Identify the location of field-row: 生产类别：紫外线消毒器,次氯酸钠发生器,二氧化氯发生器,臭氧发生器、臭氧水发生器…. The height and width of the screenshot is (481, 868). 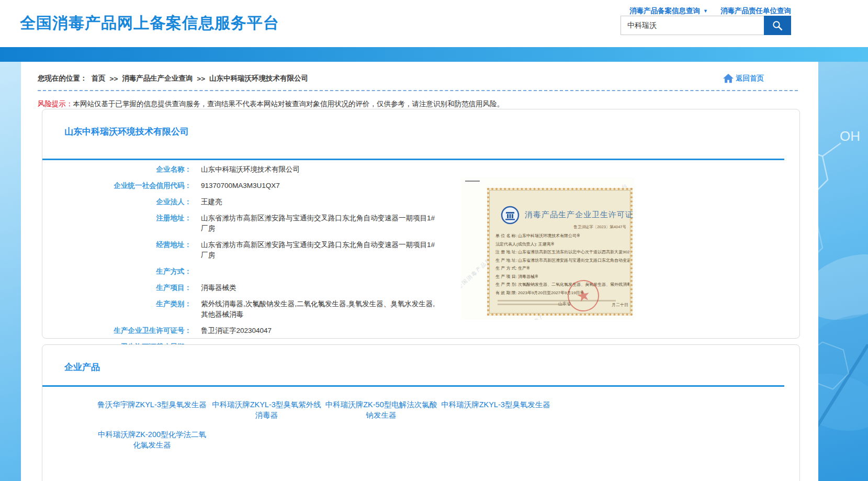
(242, 309).